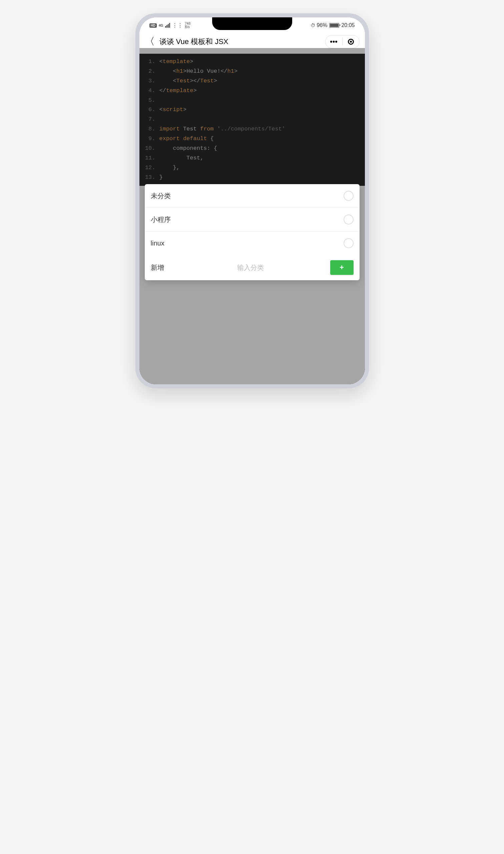  What do you see at coordinates (153, 26) in the screenshot?
I see `hd-badge: HD` at bounding box center [153, 26].